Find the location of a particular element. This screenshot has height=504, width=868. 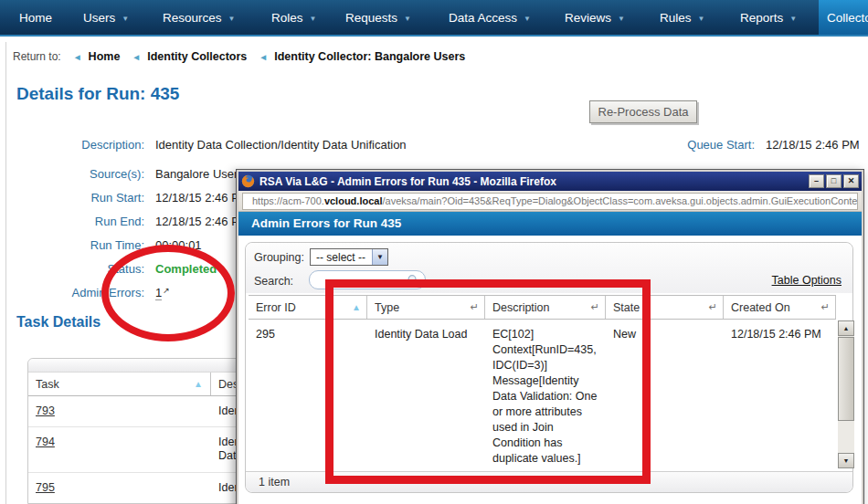

search-icon is located at coordinates (413, 280).